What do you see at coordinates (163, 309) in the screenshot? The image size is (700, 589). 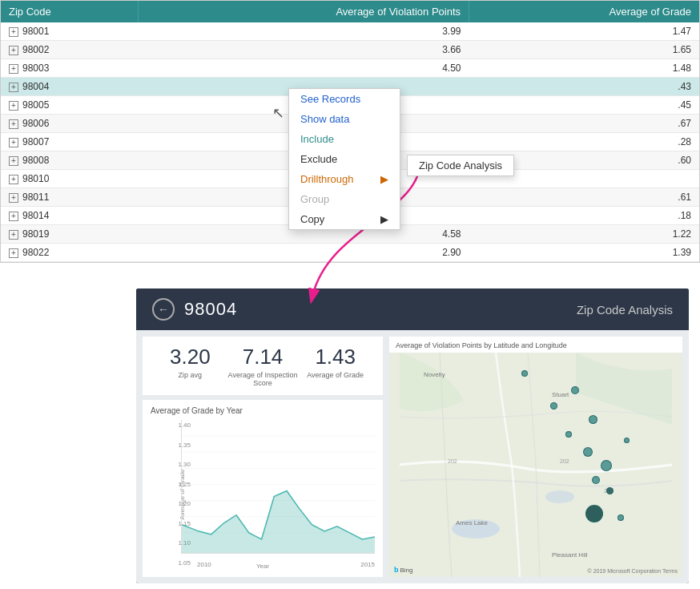 I see `back-button: ←` at bounding box center [163, 309].